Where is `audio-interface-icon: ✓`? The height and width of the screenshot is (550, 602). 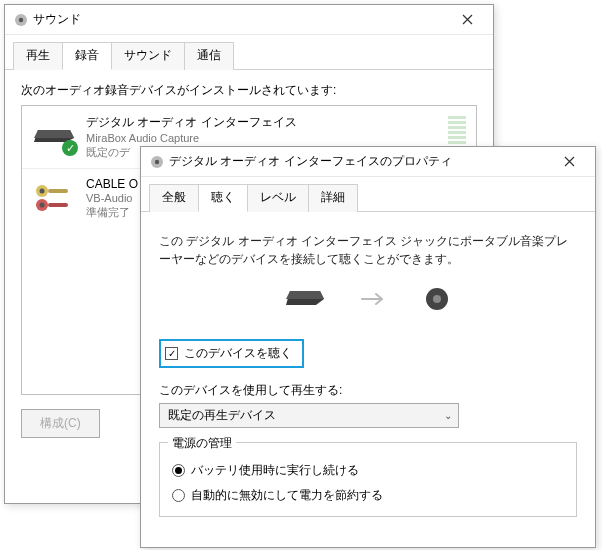 audio-interface-icon: ✓ is located at coordinates (54, 134).